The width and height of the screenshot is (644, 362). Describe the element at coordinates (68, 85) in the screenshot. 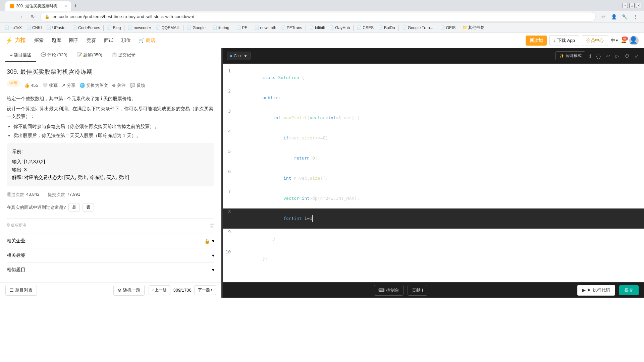

I see `share-btn: ↗ 分享` at that location.